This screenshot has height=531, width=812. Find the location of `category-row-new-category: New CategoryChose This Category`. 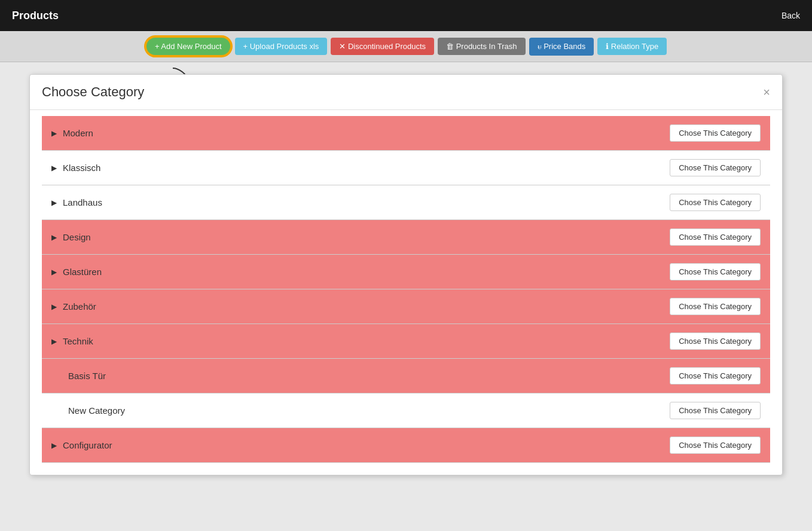

category-row-new-category: New CategoryChose This Category is located at coordinates (406, 411).